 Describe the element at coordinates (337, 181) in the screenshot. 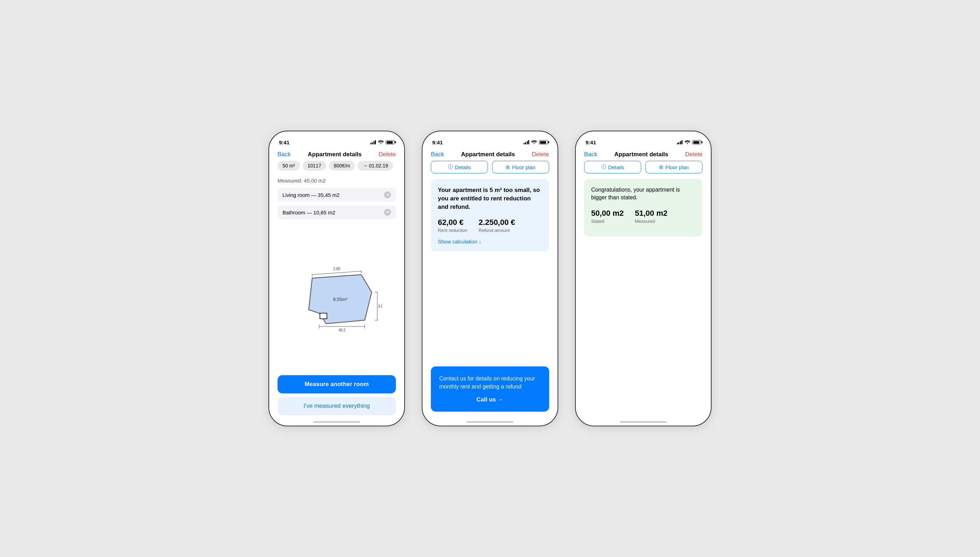

I see `measured-label: Measured: 45,00 m2` at that location.